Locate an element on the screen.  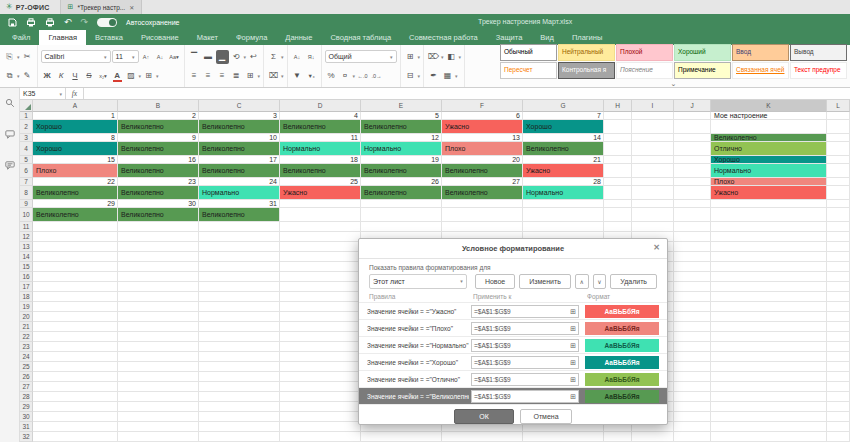
save-icon is located at coordinates (12, 22).